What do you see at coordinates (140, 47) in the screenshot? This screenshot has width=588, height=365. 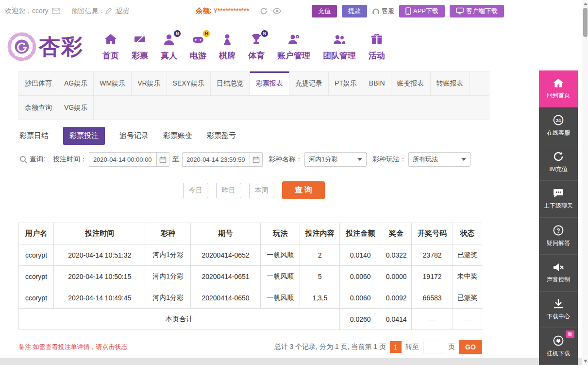 I see `nav-item-lottery: 彩票` at bounding box center [140, 47].